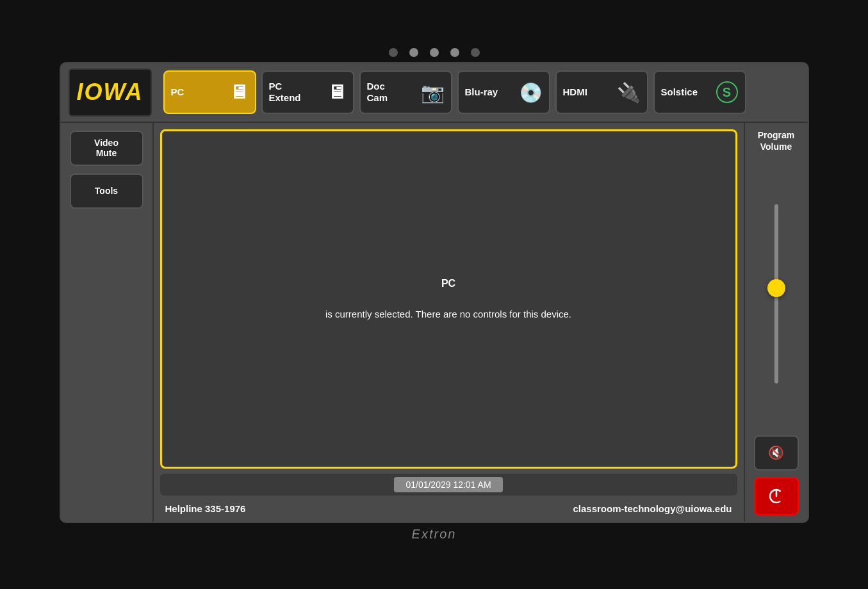  I want to click on source-buttons: PC PC Extend Doc Cam Blu-ray HDMI Solsti, so click(482, 92).